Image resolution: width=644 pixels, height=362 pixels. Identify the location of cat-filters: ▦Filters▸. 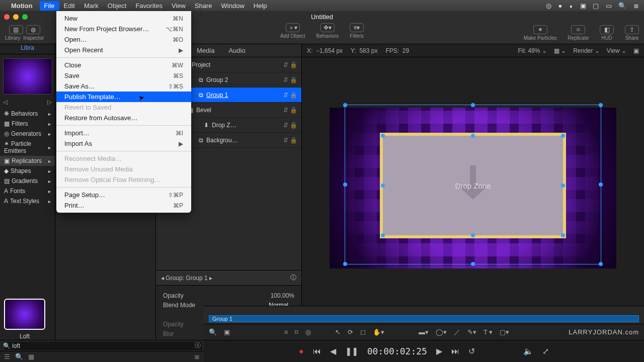
(27, 124).